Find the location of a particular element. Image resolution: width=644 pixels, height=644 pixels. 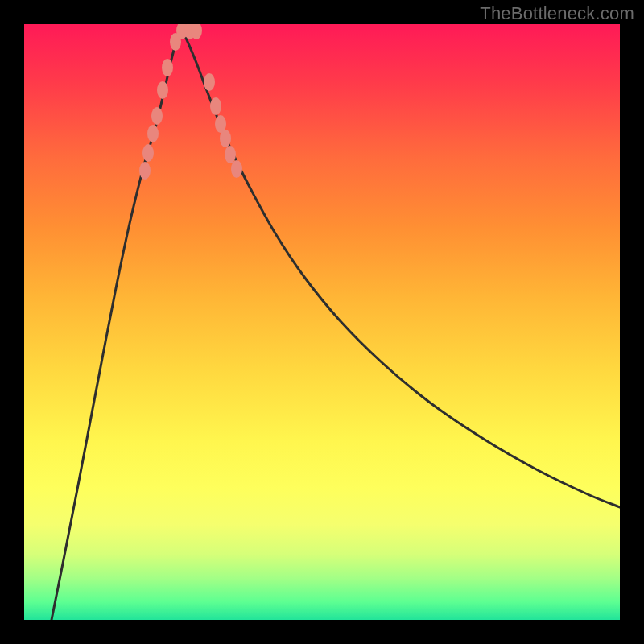

watermark-text: TheBottleneck.com is located at coordinates (557, 14).